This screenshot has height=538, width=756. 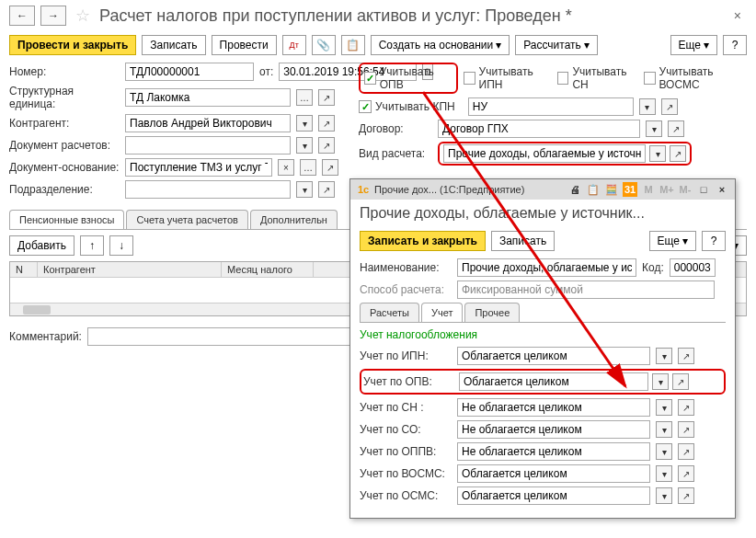 What do you see at coordinates (664, 356) in the screenshot?
I see `ipn-dd-icon: ▾` at bounding box center [664, 356].